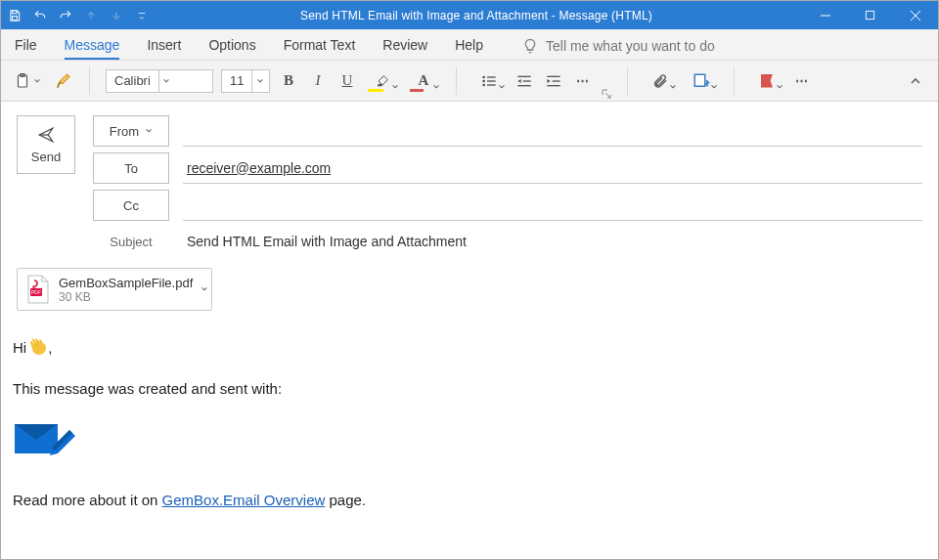  I want to click on paragraph-dialog-launcher-icon, so click(606, 94).